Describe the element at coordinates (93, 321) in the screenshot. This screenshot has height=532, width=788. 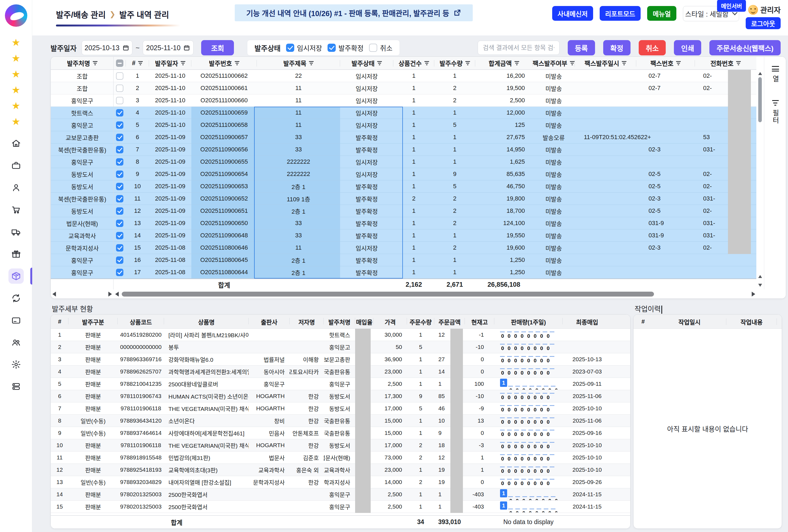
I see `column-header-type: 발주구분` at that location.